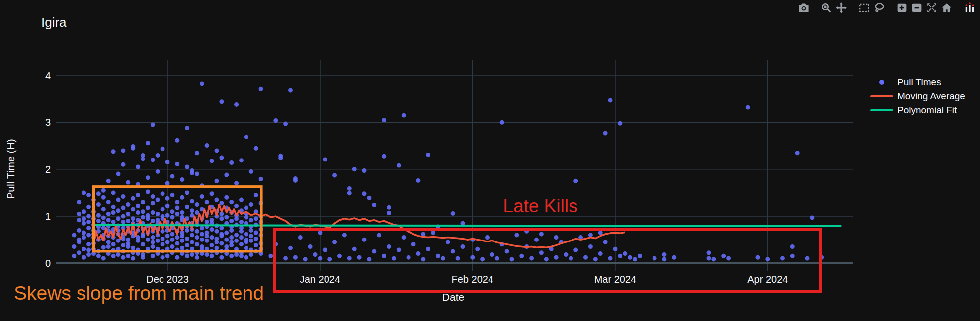  What do you see at coordinates (917, 110) in the screenshot?
I see `legend-item-polynomial-fit: Polynomial Fit` at bounding box center [917, 110].